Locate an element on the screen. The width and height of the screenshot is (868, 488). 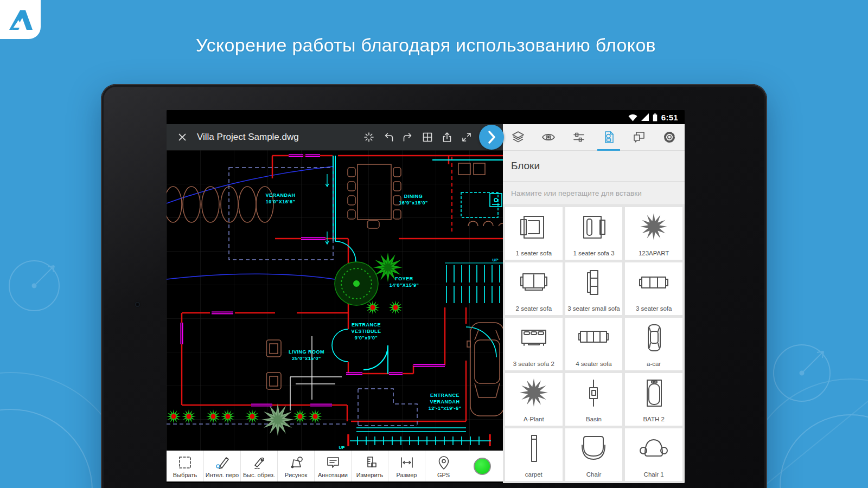
block-item-3-seater-small-sofa: 3 seater small sofa is located at coordinates (594, 288).